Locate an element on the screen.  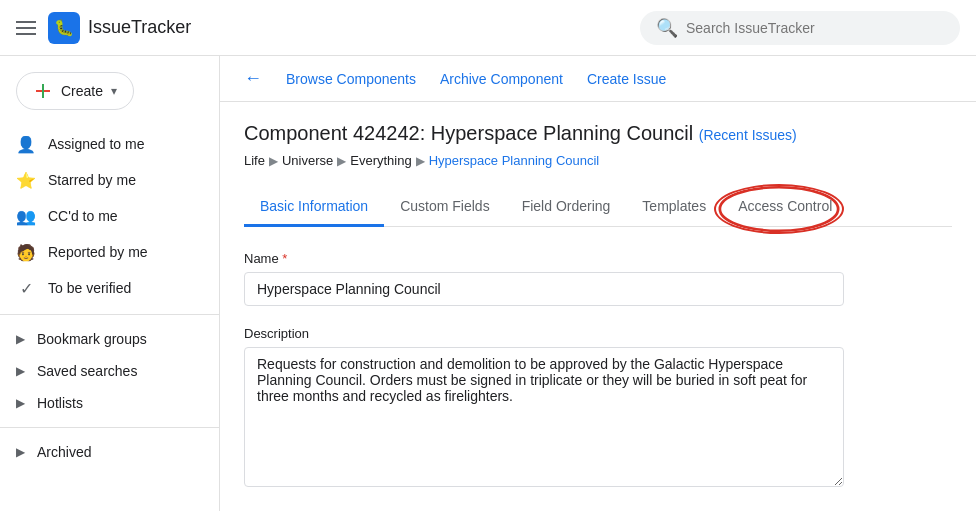
description-field-label: Description is located at coordinates (544, 334).